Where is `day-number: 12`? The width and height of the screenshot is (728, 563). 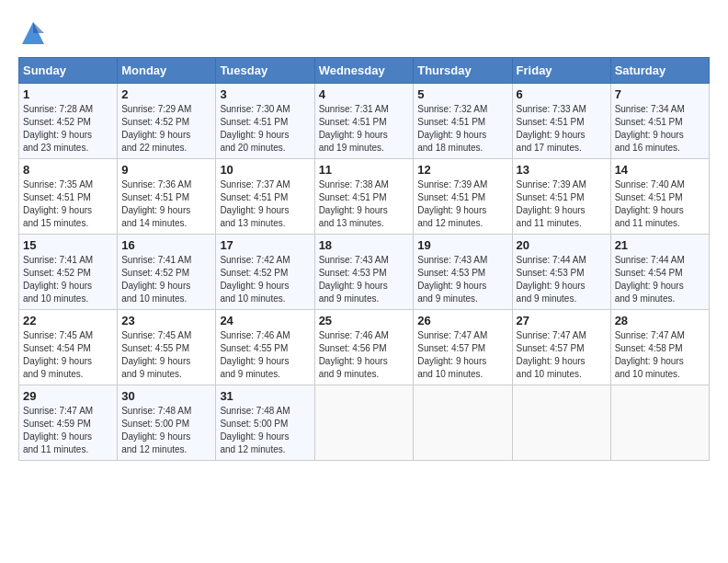 day-number: 12 is located at coordinates (462, 169).